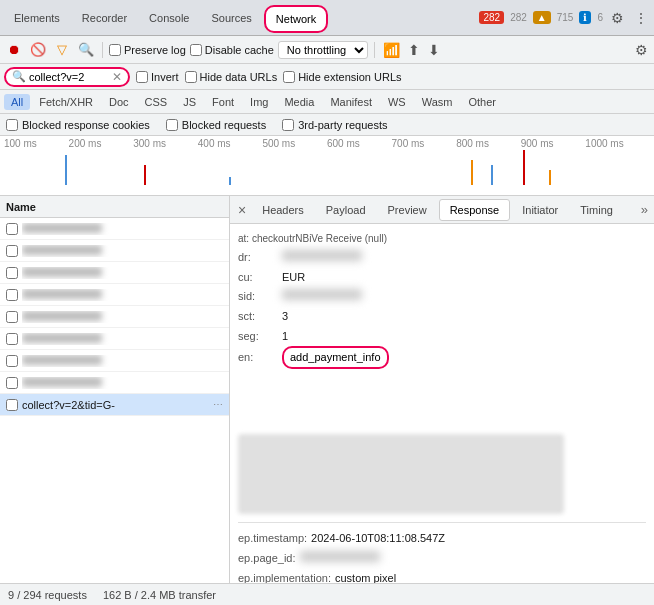 Image resolution: width=654 pixels, height=605 pixels. Describe the element at coordinates (156, 102) in the screenshot. I see `type-css-btn: CSS` at that location.